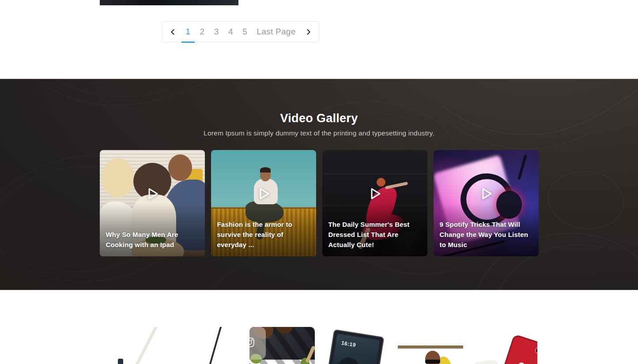 The image size is (638, 364). What do you see at coordinates (252, 343) in the screenshot?
I see `instagram-icon` at bounding box center [252, 343].